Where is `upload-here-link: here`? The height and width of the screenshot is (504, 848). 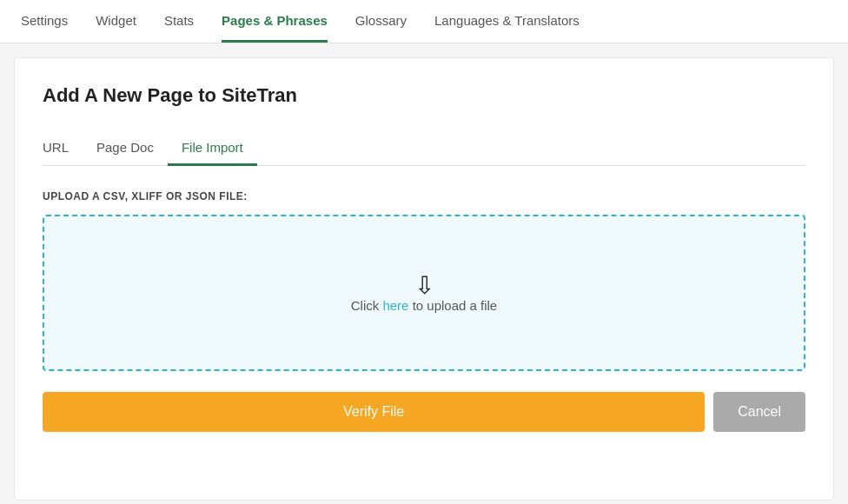 upload-here-link: here is located at coordinates (395, 306).